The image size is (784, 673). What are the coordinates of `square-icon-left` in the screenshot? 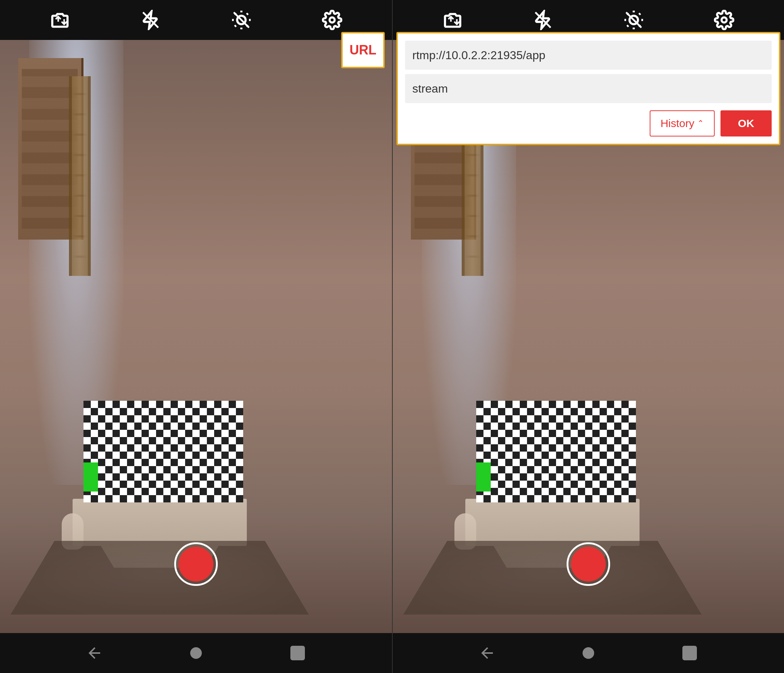 It's located at (297, 653).